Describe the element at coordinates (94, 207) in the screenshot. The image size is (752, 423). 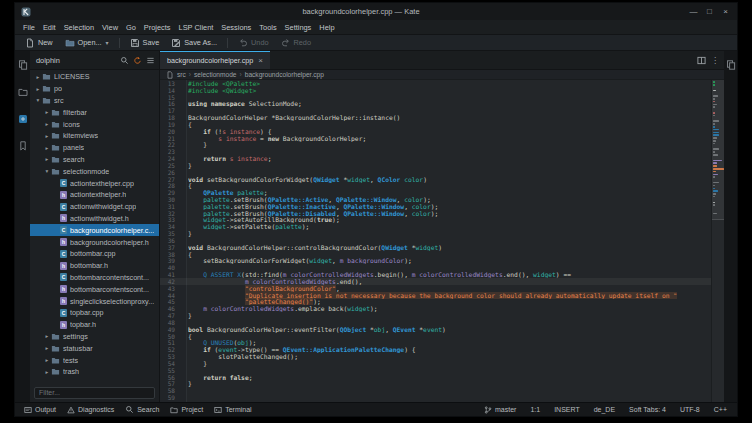
I see `tree-item-actionwithwidget-cpp: Cactionwithwidget.cpp` at that location.